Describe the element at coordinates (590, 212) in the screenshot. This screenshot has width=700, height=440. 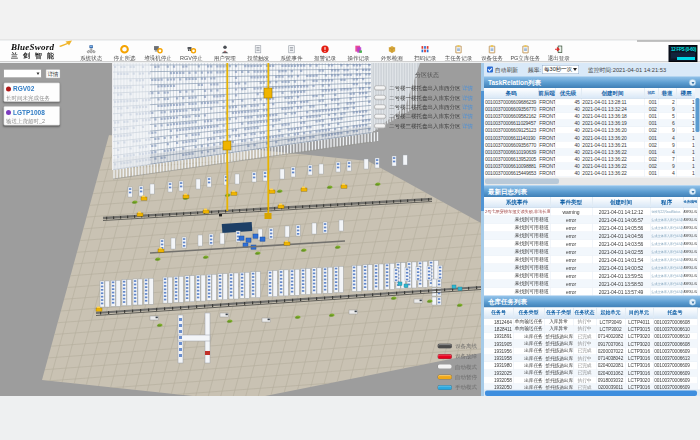
I see `table-row: 2号七层穿梭车报文读失败,非法长度warning2021-04-01 14:12…` at that location.